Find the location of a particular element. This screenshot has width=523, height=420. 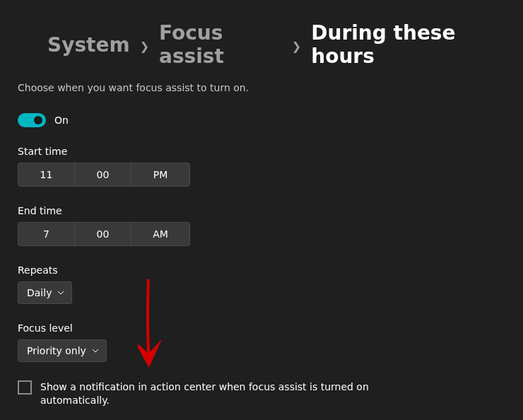

start-time-label: Start time is located at coordinates (262, 151).